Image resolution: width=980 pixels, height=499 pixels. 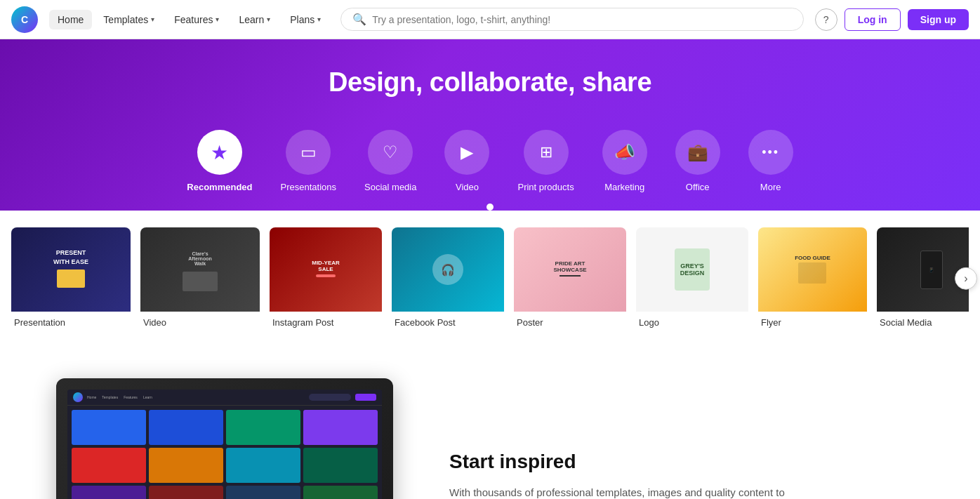 I want to click on print-products-icon-bg: ⊞, so click(x=546, y=152).